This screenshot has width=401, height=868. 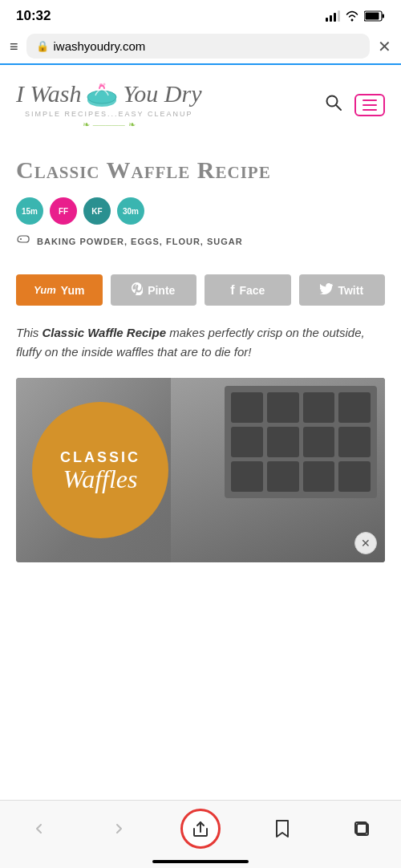 I want to click on waffle-iron-bg, so click(x=277, y=470).